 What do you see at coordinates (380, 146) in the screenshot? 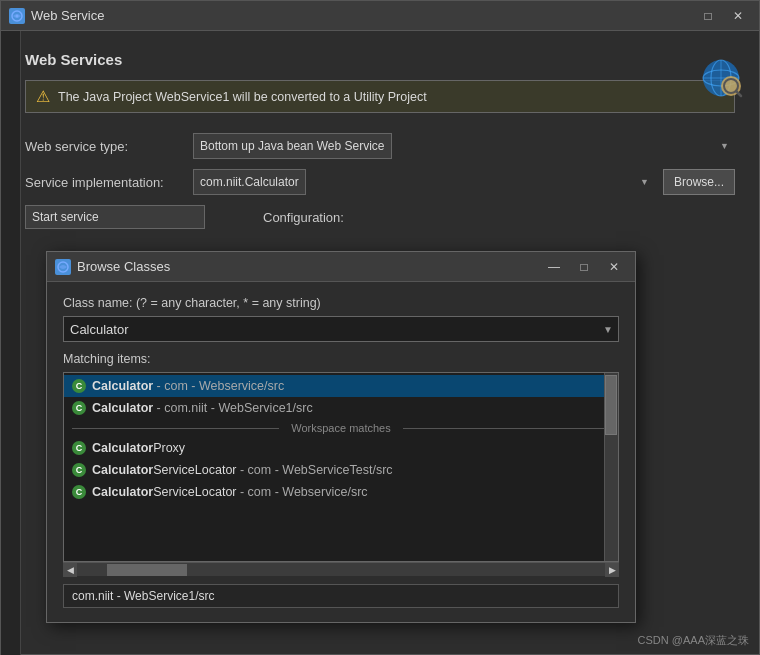
I see `web-service-type-row: Web service type: Bottom up Java bean We…` at bounding box center [380, 146].